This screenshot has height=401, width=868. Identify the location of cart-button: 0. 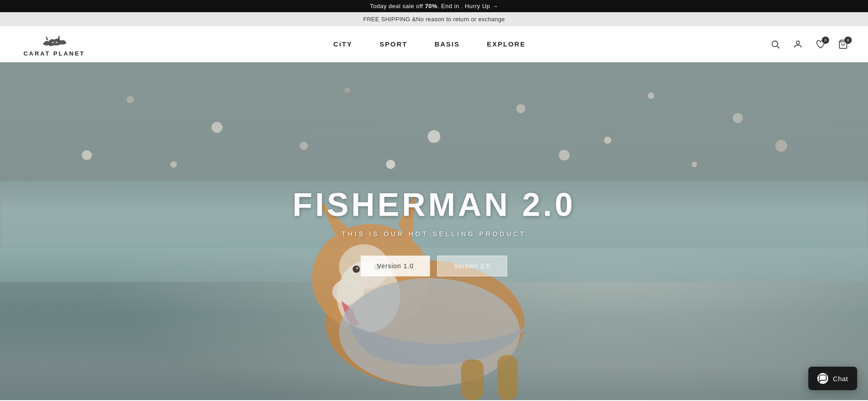
(843, 44).